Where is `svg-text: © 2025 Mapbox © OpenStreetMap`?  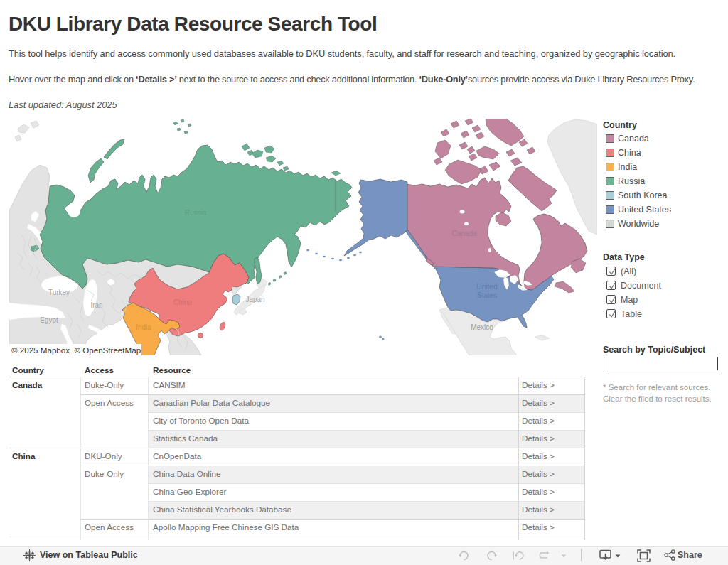
svg-text: © 2025 Mapbox © OpenStreetMap is located at coordinates (76, 350).